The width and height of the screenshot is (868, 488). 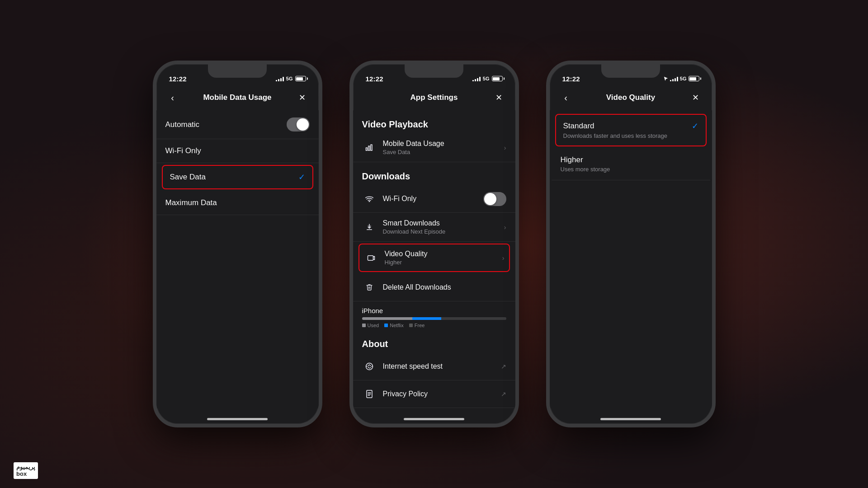 What do you see at coordinates (434, 367) in the screenshot?
I see `setting-internet-speed: Internet speed test ↗` at bounding box center [434, 367].